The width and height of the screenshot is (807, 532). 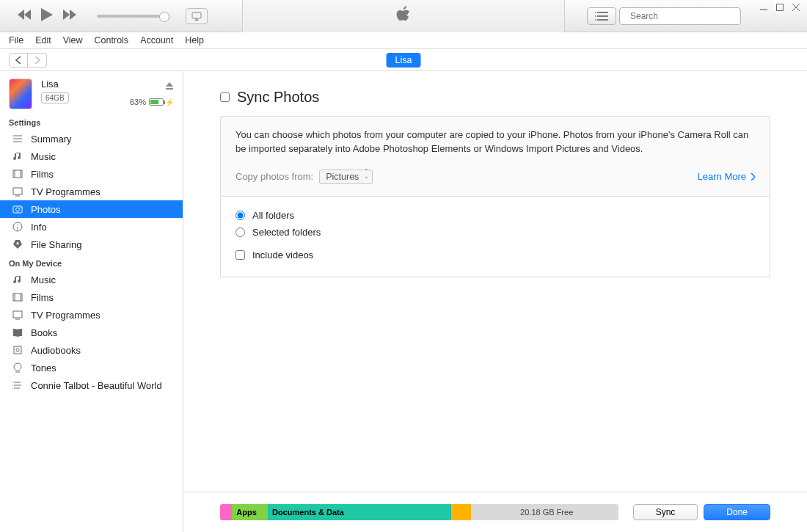 I want to click on device-item-tones: Tones, so click(x=91, y=368).